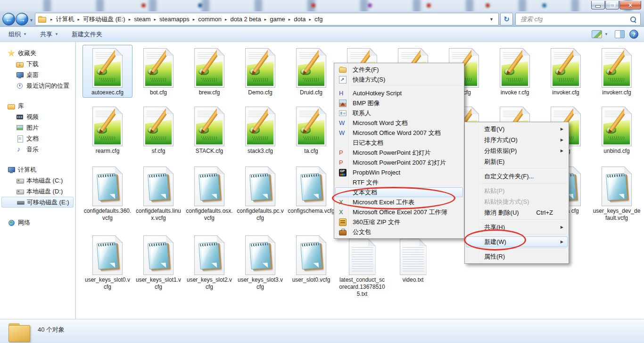  Describe the element at coordinates (617, 71) in the screenshot. I see `file-item: invokerr.cfg` at that location.